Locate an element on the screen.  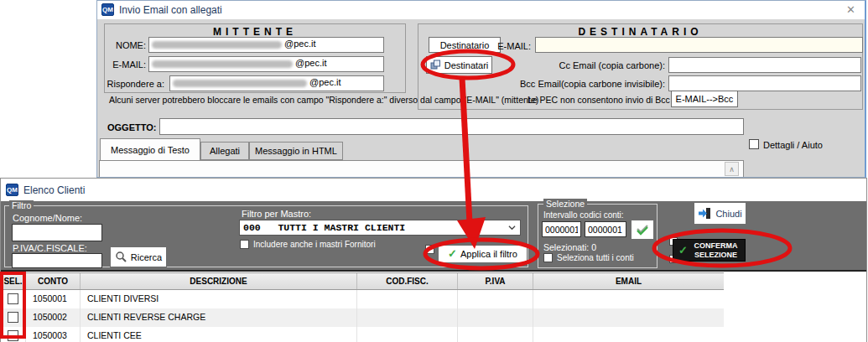
cell-descrizione: CLIENTI CEE is located at coordinates (219, 334).